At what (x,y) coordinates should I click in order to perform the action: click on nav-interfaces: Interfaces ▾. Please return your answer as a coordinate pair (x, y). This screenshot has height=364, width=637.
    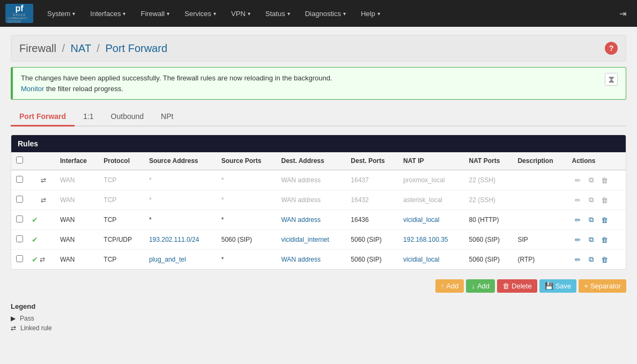
    Looking at the image, I should click on (108, 13).